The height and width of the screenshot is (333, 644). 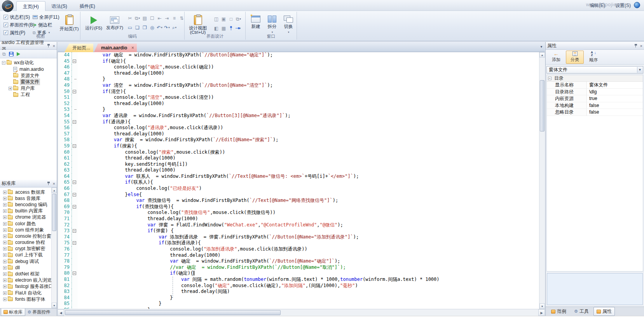 What do you see at coordinates (87, 6) in the screenshot?
I see `tab-plugins: 插件(E)` at bounding box center [87, 6].